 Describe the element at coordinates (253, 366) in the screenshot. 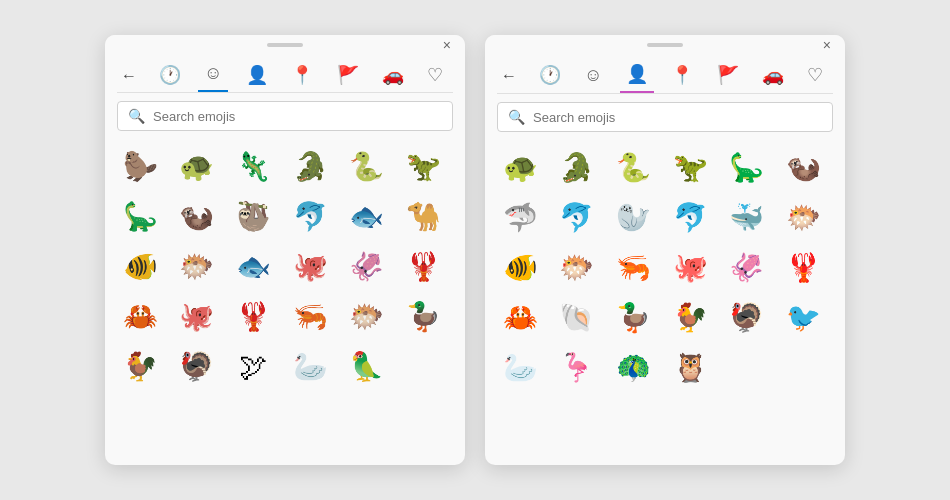

I see `emoji-cell: 🕊` at that location.